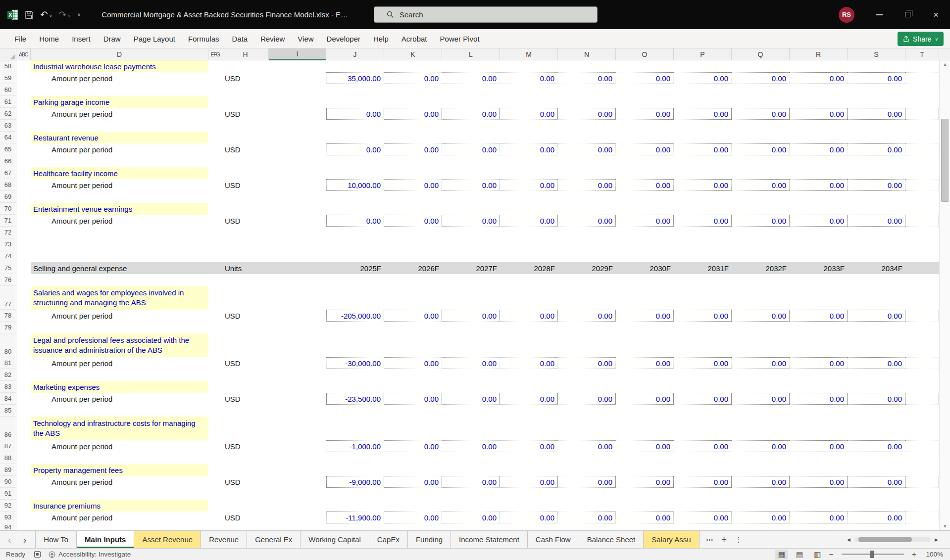 The image size is (950, 560). What do you see at coordinates (471, 268) in the screenshot?
I see `year-header-2027f: 2027F` at bounding box center [471, 268].